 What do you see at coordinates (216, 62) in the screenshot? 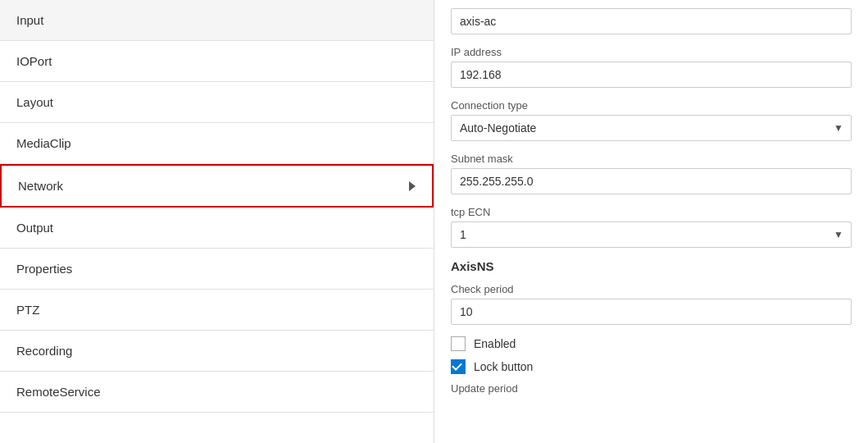
I see `sidebar-item-ioport: IOPort` at bounding box center [216, 62].